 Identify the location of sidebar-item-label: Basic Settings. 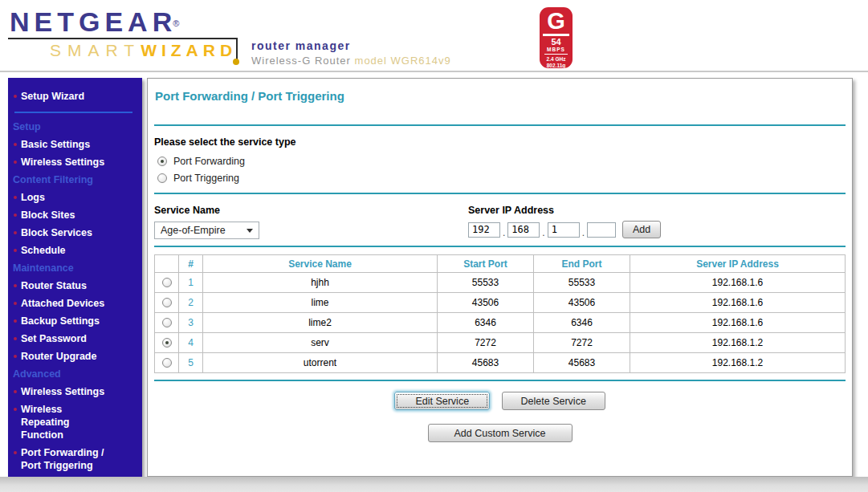
(55, 144).